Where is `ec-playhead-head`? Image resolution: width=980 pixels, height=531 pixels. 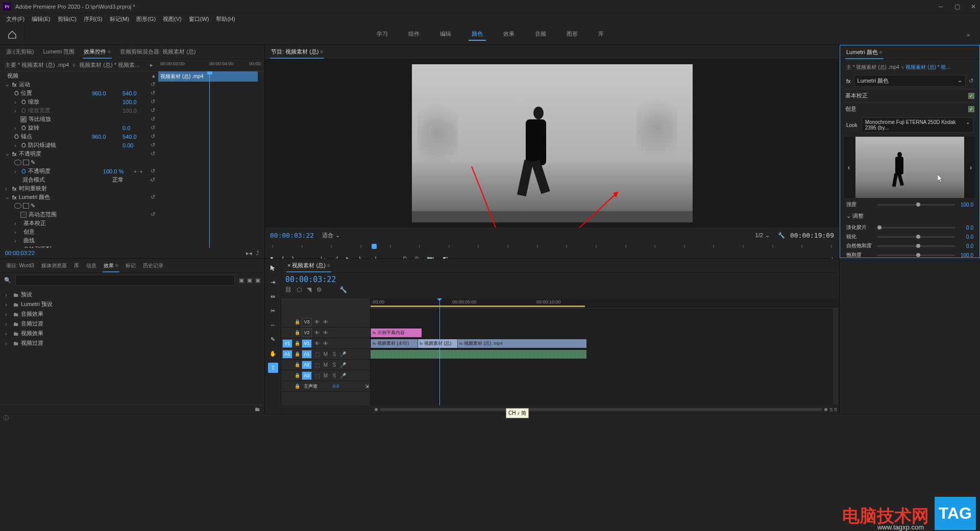
ec-playhead-head is located at coordinates (210, 73).